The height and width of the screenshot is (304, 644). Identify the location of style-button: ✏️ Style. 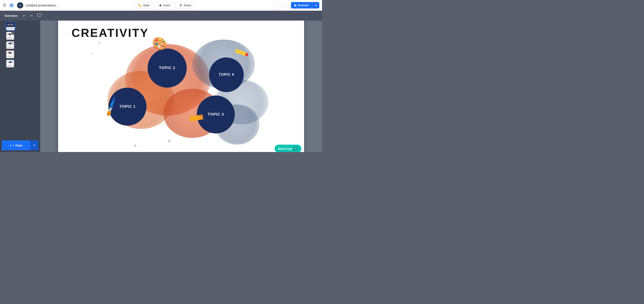
(144, 6).